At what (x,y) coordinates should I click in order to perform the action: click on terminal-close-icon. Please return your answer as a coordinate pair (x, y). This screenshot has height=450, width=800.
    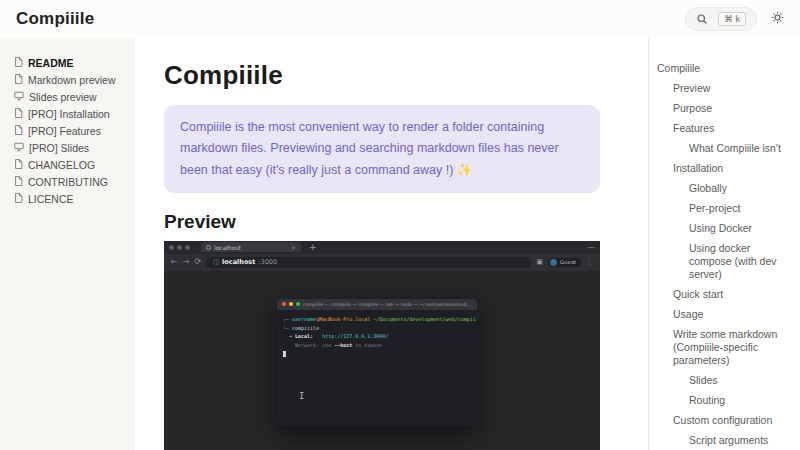
    Looking at the image, I should click on (284, 304).